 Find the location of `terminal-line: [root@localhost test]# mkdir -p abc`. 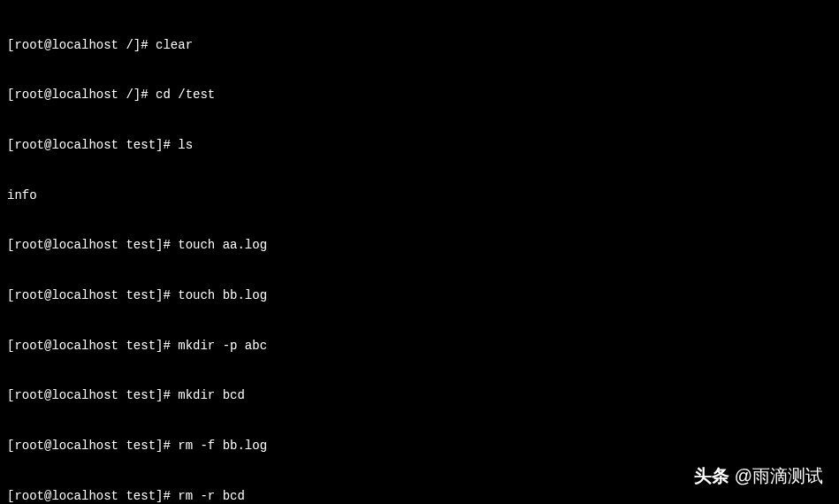

terminal-line: [root@localhost test]# mkdir -p abc is located at coordinates (419, 347).